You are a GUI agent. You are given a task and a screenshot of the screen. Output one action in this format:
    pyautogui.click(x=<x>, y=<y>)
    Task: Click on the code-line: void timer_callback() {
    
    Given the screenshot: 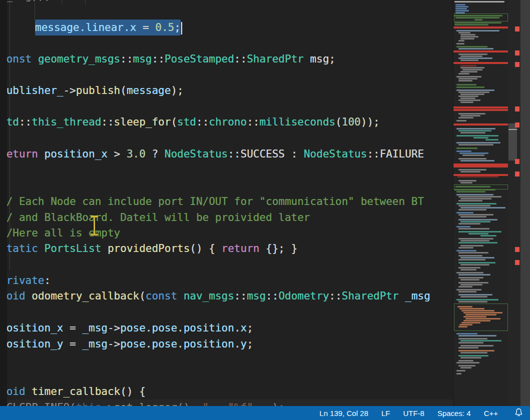 What is the action you would take?
    pyautogui.click(x=226, y=392)
    